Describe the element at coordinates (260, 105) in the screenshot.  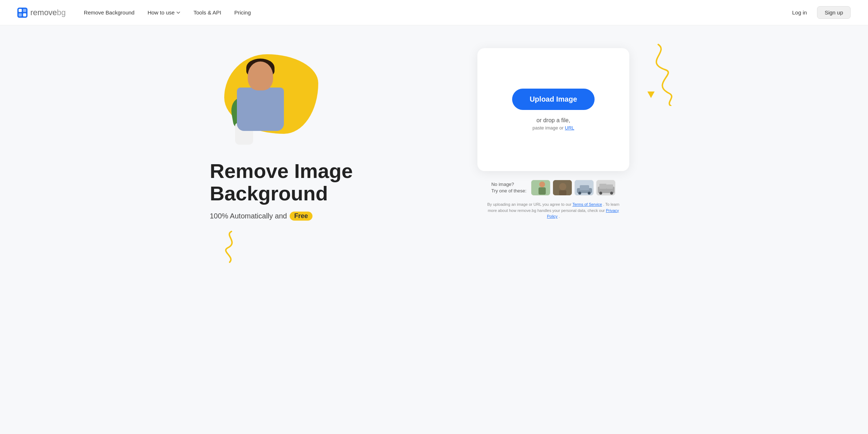
I see `person-body` at that location.